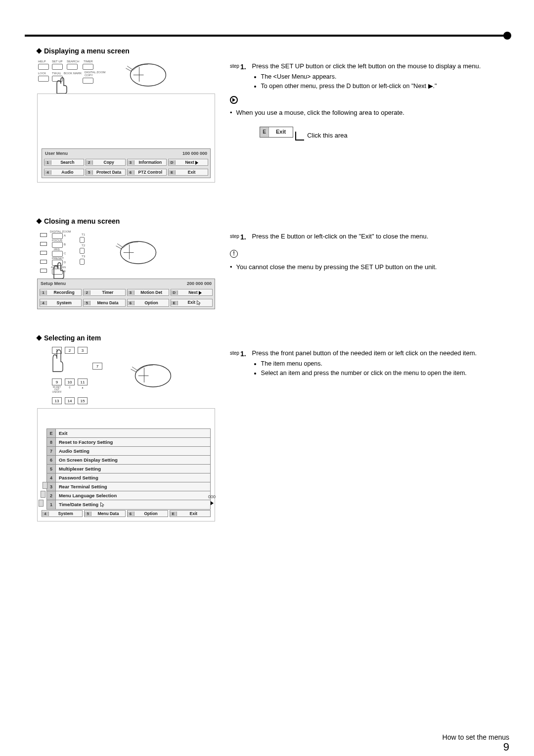  Describe the element at coordinates (129, 442) in the screenshot. I see `stack-item-reset: 8Reset to Factory Setting` at that location.